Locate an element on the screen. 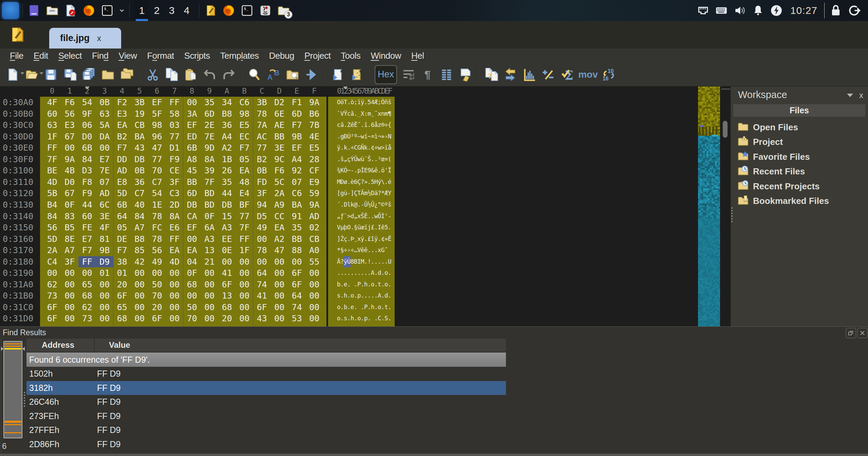 The height and width of the screenshot is (456, 868). hex-row: 0:31605D8EE781DEB878FF00A3EEFF00A2BBCB]Ž… is located at coordinates (365, 239).